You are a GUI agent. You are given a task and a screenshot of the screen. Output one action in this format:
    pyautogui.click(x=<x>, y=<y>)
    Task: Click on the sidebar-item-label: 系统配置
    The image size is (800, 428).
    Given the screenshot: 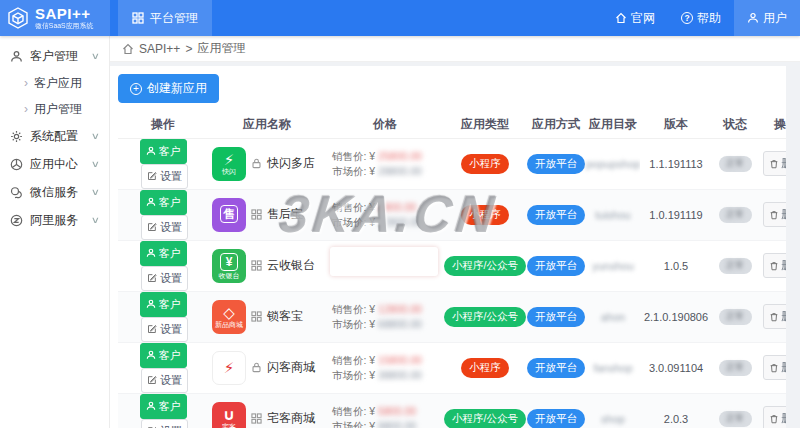 What is the action you would take?
    pyautogui.click(x=58, y=136)
    